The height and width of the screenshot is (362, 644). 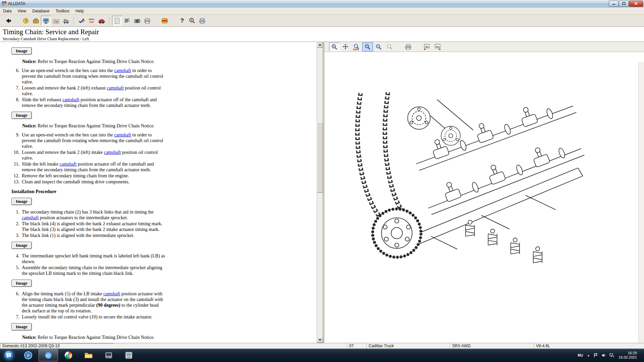 What do you see at coordinates (390, 47) in the screenshot?
I see `zoom-window-button` at bounding box center [390, 47].